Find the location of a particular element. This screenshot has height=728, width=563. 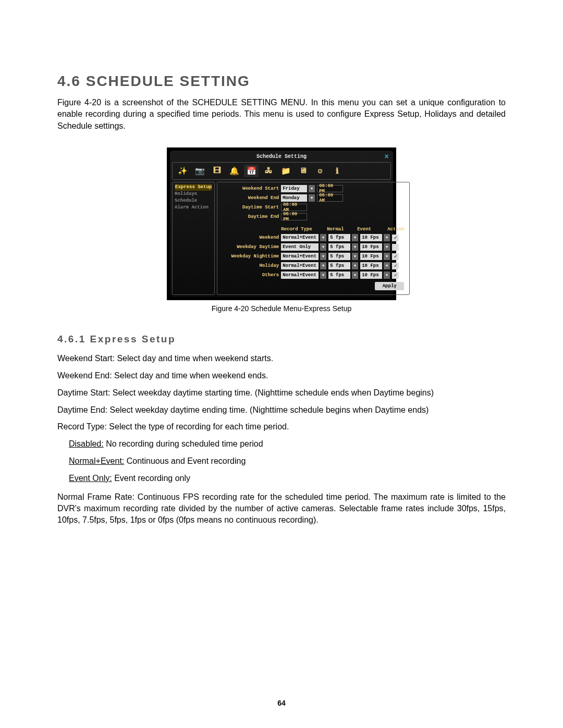

desc-daytime-start: Daytime Start: Select weekday daytime st… is located at coordinates (282, 393).